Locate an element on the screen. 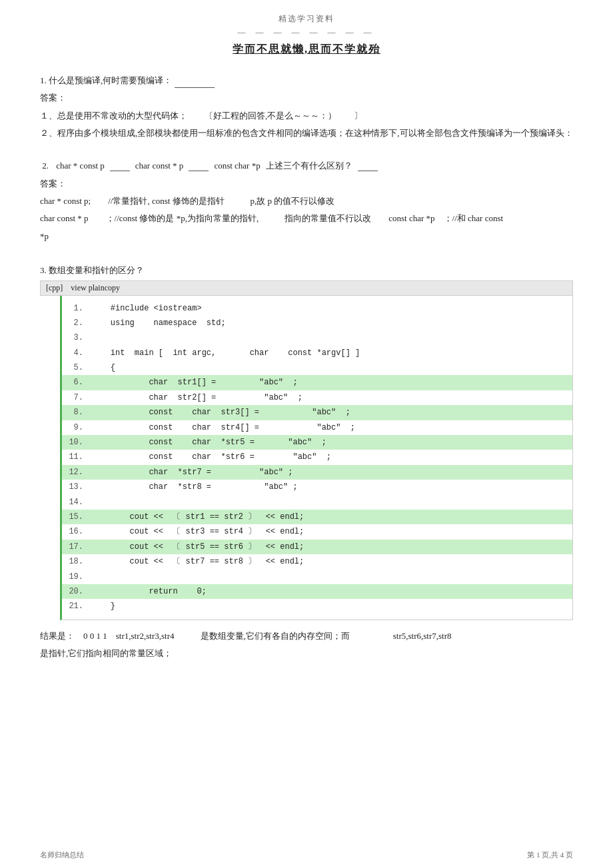  line-content-11: const char *str6 = "abc" ; is located at coordinates (330, 457).